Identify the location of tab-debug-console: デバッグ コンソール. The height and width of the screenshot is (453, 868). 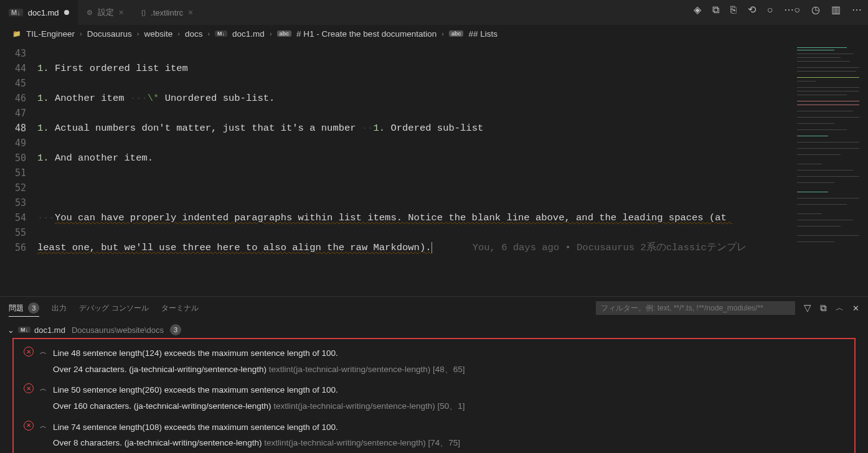
(113, 309).